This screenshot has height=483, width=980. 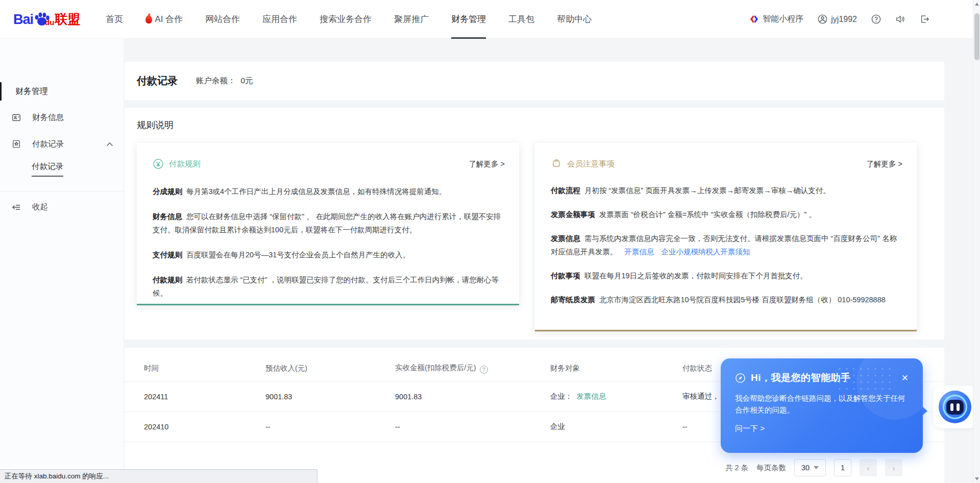 I want to click on user-account: jyj1992, so click(x=837, y=19).